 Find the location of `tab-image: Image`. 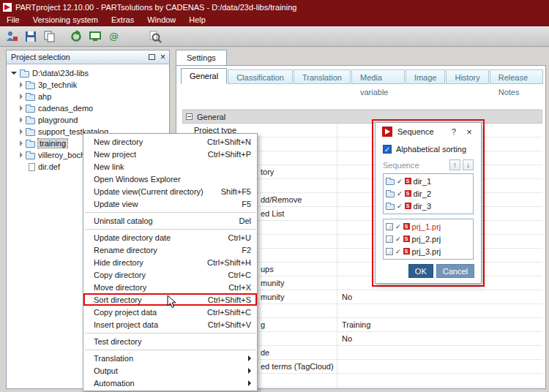

tab-image: Image is located at coordinates (426, 77).